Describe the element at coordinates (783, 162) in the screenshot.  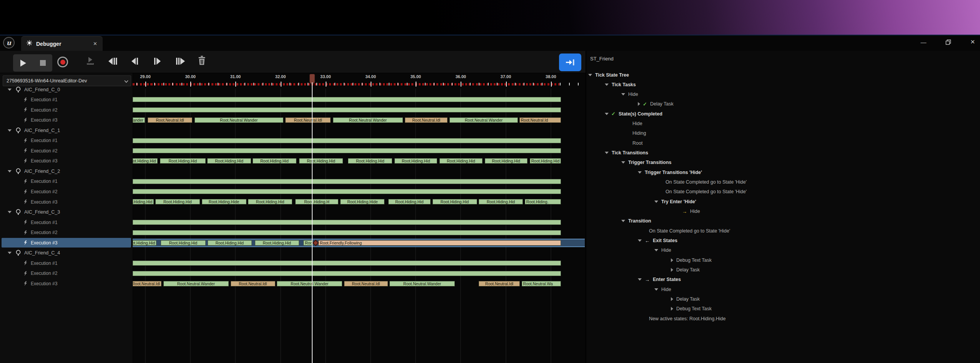
I see `st-tree-row: Trigger Transitions` at that location.